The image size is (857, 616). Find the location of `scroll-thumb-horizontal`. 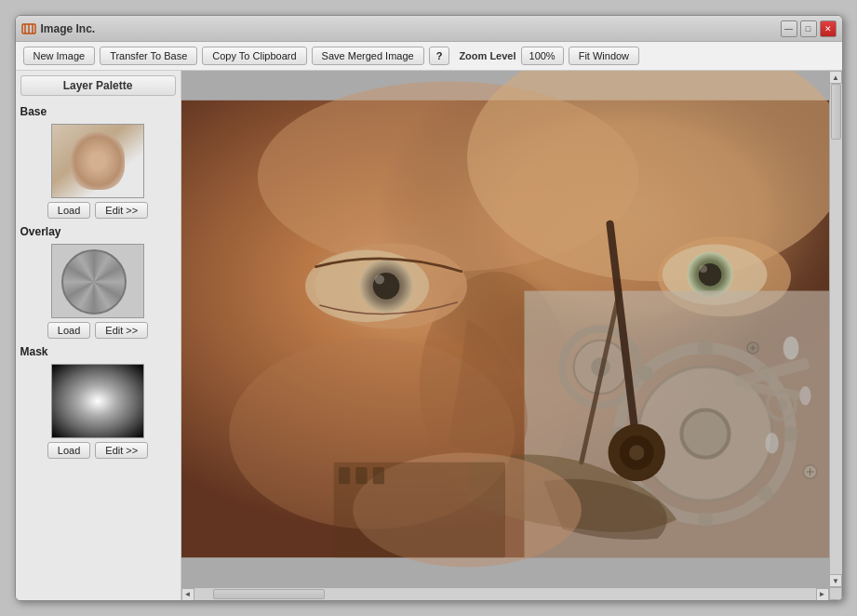

scroll-thumb-horizontal is located at coordinates (269, 594).